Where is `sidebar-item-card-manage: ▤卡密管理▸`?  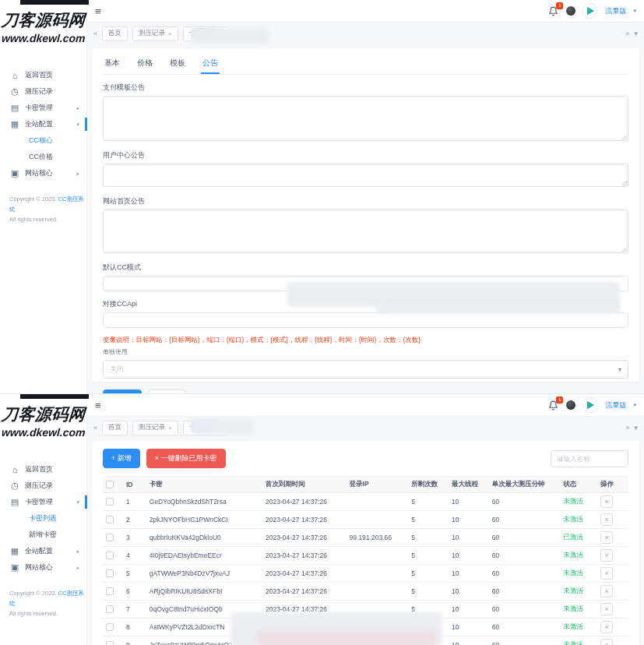
sidebar-item-card-manage: ▤卡密管理▸ is located at coordinates (44, 108).